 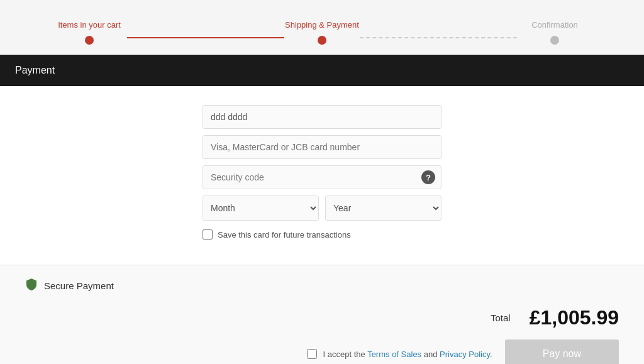 What do you see at coordinates (322, 177) in the screenshot?
I see `security-code-row: ?` at bounding box center [322, 177].